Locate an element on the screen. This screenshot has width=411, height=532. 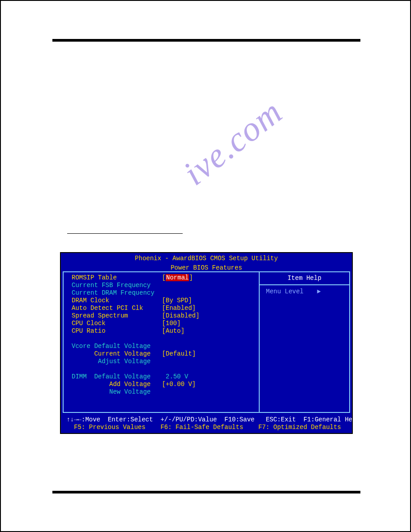
vcore-current-label: Current Voltage is located at coordinates (122, 354).